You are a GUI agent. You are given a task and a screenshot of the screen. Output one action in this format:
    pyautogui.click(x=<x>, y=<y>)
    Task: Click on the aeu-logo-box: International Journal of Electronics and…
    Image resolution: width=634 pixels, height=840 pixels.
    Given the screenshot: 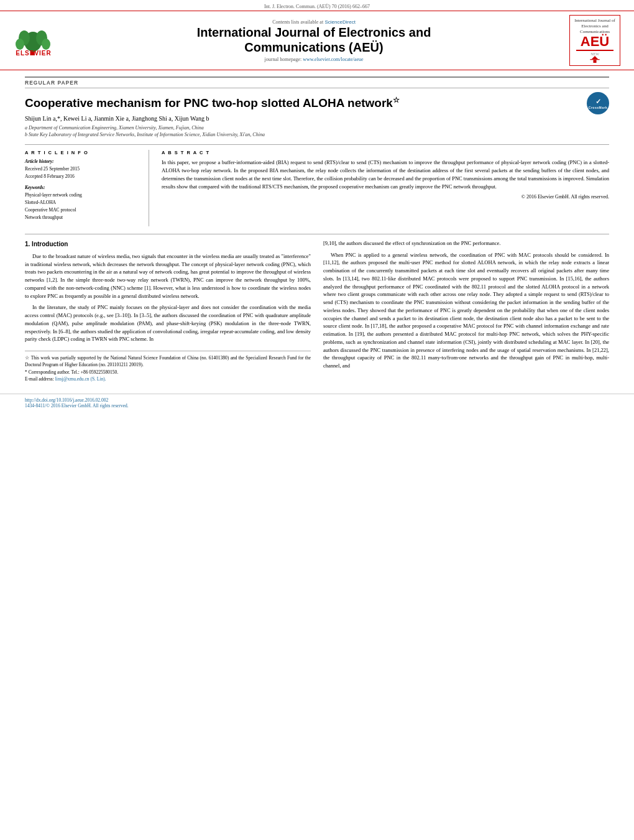 What is the action you would take?
    pyautogui.click(x=595, y=40)
    